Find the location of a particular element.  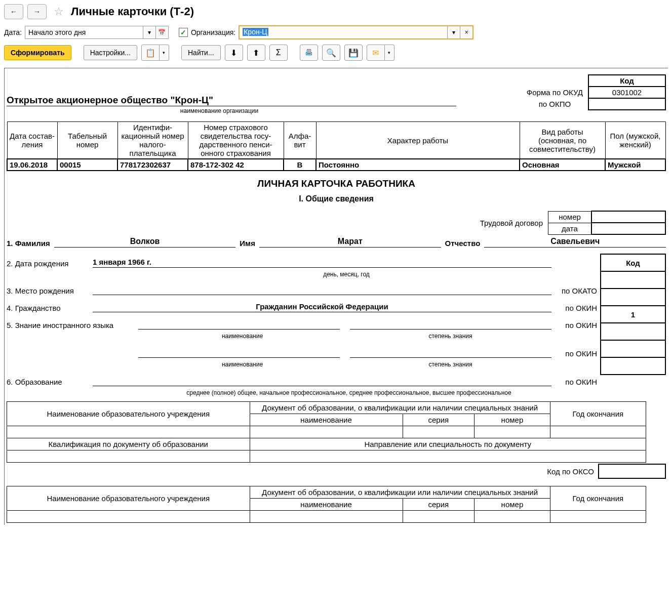

row-inn: 778172302637 is located at coordinates (153, 165).